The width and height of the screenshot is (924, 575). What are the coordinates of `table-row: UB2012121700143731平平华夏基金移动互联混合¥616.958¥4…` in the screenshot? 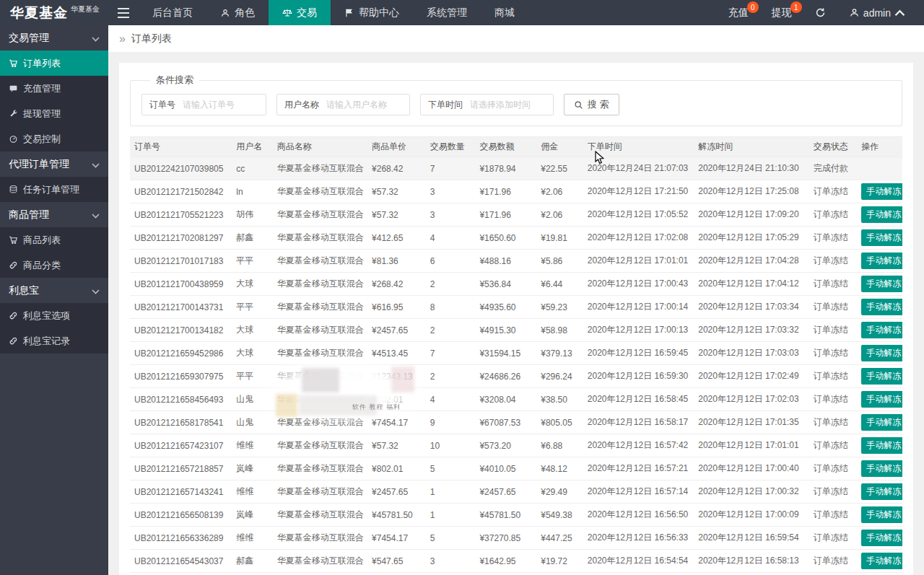 It's located at (516, 307).